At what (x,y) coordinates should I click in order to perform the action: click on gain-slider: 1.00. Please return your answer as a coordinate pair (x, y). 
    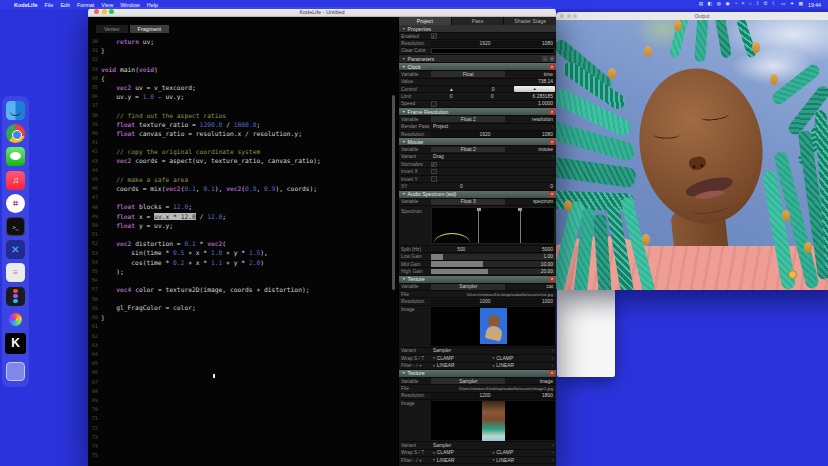
    Looking at the image, I should click on (493, 257).